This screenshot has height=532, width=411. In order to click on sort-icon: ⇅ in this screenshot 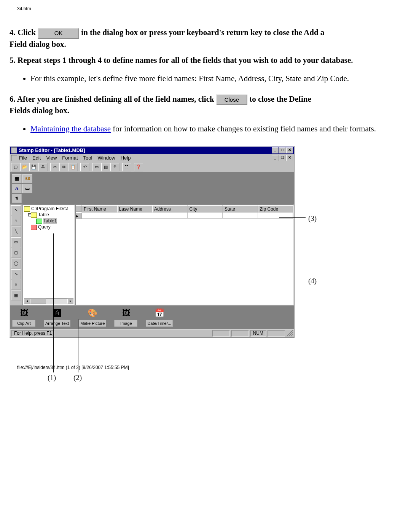, I will do `click(17, 198)`.